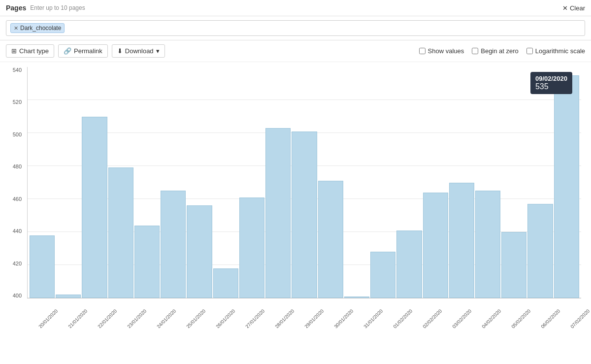  Describe the element at coordinates (88, 51) in the screenshot. I see `permalink-label: Permalink` at that location.